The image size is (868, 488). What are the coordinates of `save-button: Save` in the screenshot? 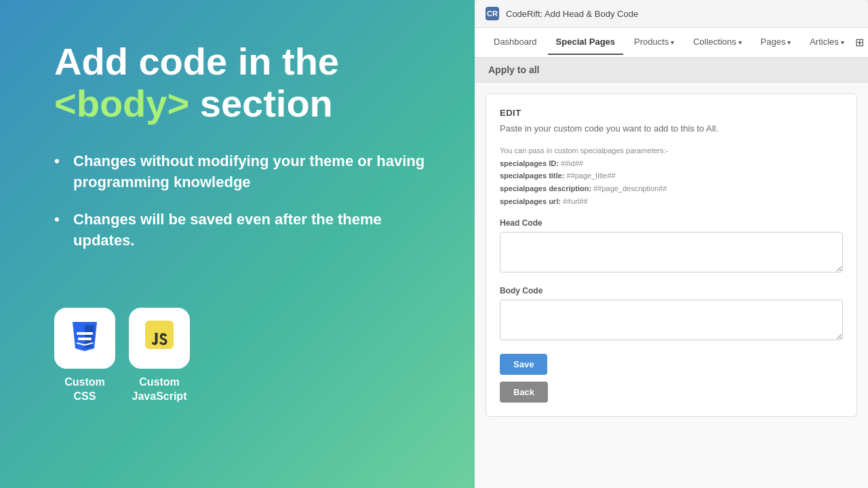 It's located at (524, 365).